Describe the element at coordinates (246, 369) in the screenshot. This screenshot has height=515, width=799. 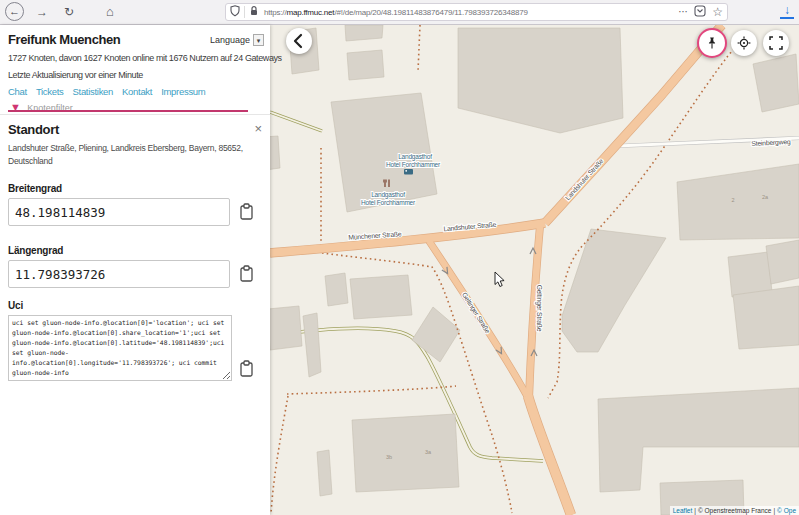
I see `copy-uci-button` at that location.